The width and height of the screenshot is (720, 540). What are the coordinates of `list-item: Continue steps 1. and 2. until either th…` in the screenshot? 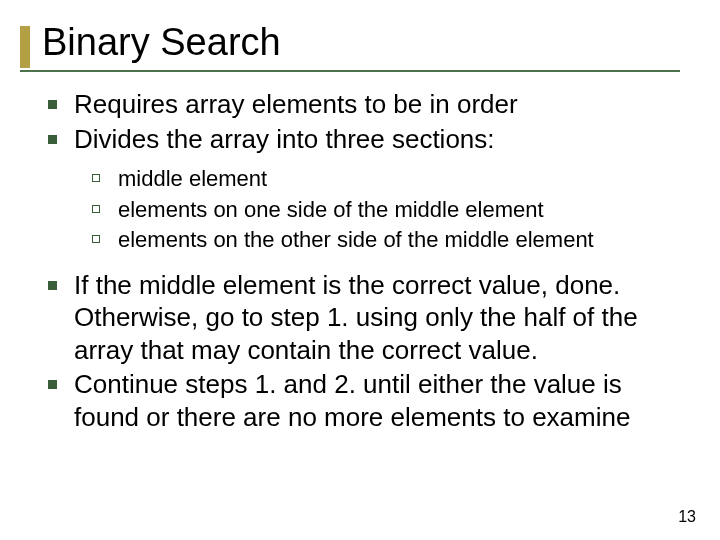 It's located at (368, 400).